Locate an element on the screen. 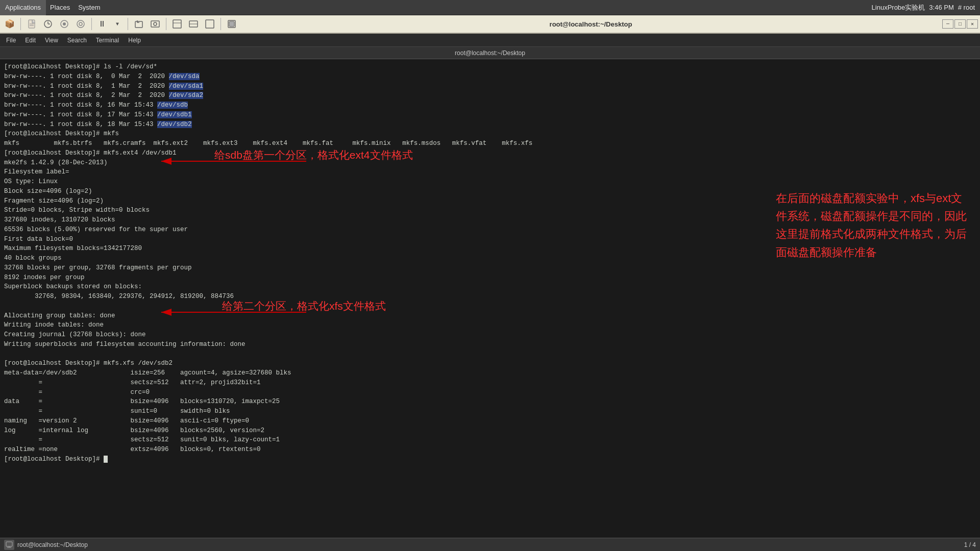 This screenshot has height=551, width=980. applications-menu: Applications is located at coordinates (23, 8).